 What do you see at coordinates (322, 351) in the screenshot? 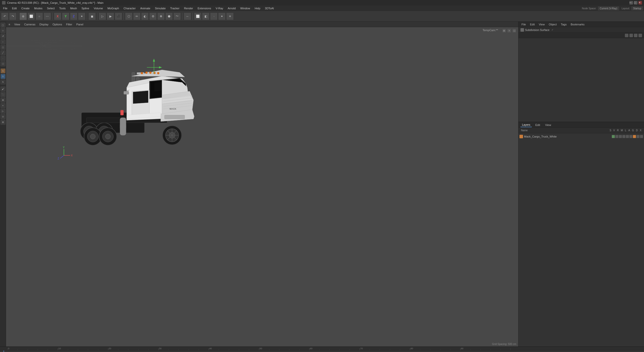
I see `timeline-track` at bounding box center [322, 351].